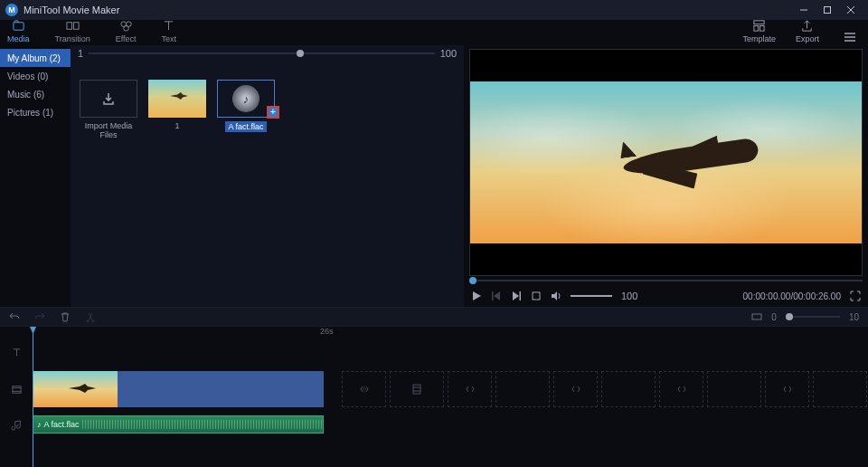 The width and height of the screenshot is (868, 467). What do you see at coordinates (35, 76) in the screenshot?
I see `sidebar-item-videos: Videos (0)` at bounding box center [35, 76].